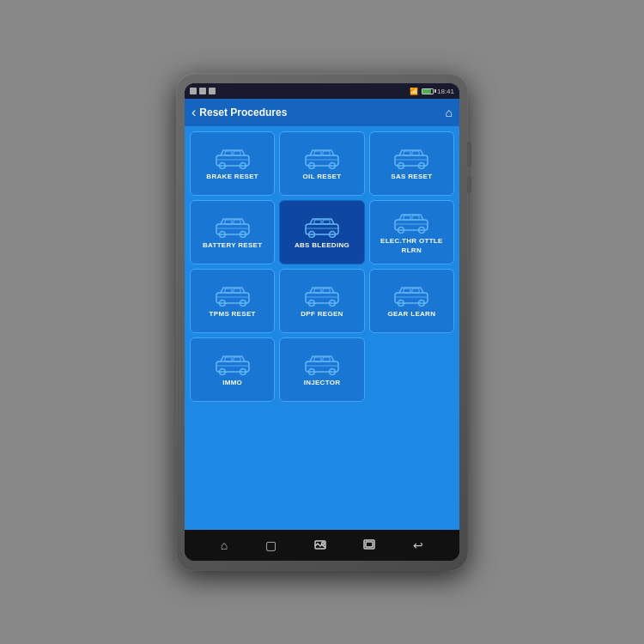  Describe the element at coordinates (203, 91) in the screenshot. I see `status-icons-left` at that location.